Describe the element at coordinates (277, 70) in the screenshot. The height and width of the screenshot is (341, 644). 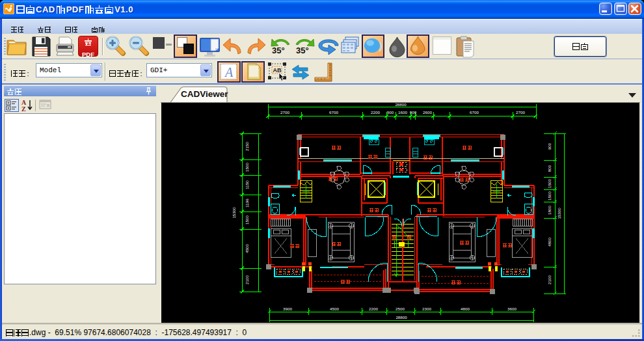
I see `svg-text: AB` at that location.